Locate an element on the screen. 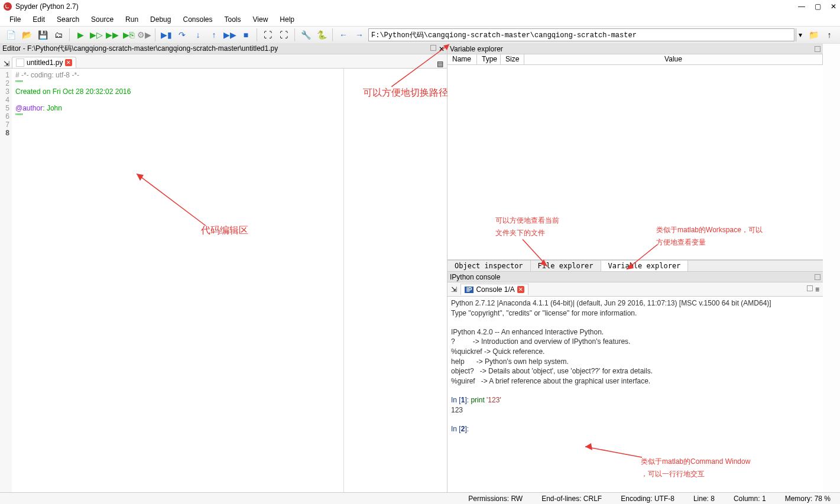  step-into-button: ↓ is located at coordinates (198, 35).